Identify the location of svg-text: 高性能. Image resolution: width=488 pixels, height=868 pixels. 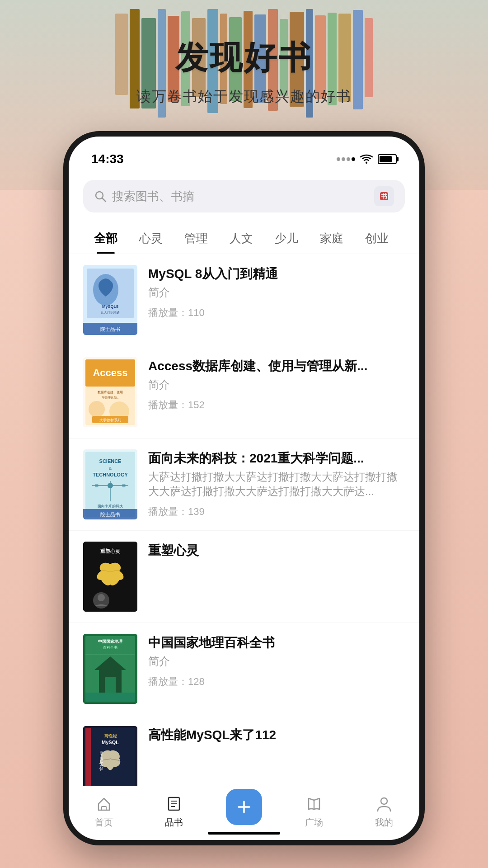
(111, 736).